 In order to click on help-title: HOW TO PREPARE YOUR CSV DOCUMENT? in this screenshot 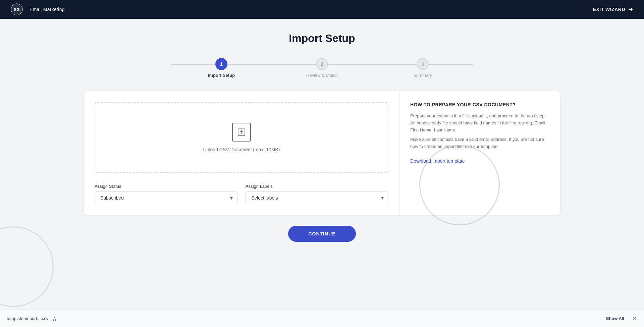, I will do `click(480, 105)`.